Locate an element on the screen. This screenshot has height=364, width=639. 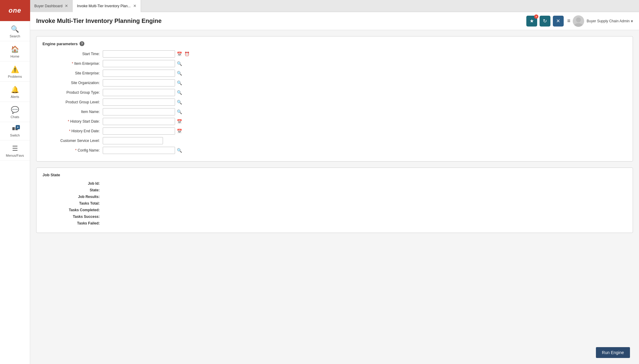
field-product-group-type: Product Group Type: 🔍 is located at coordinates (334, 93).